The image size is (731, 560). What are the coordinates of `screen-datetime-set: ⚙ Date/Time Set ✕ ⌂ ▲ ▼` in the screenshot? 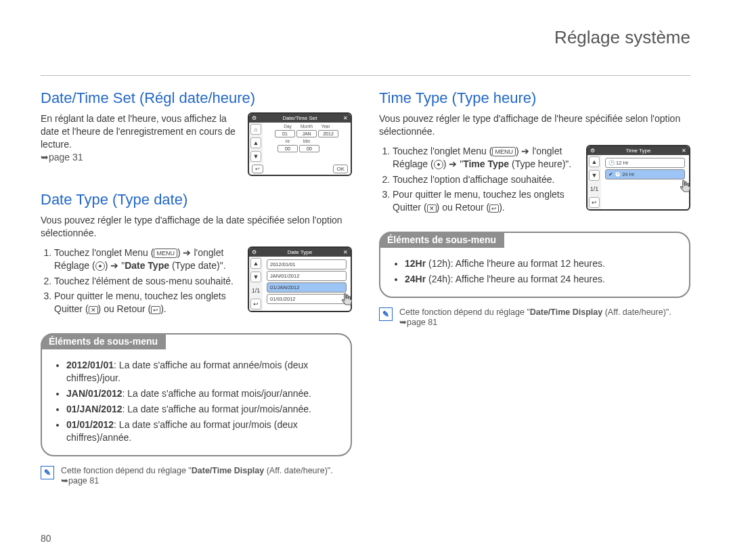 It's located at (296, 147).